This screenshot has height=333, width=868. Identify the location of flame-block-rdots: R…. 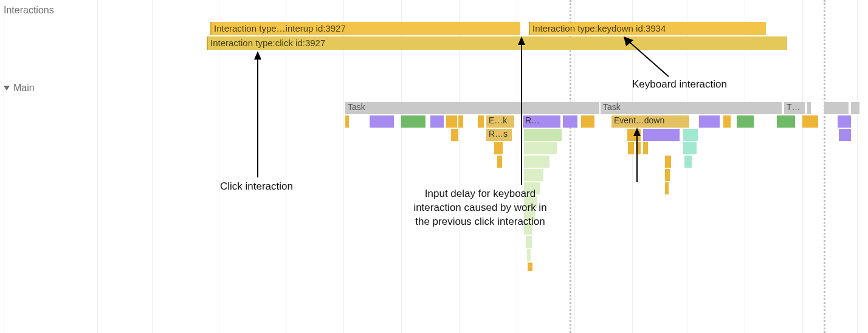
(542, 122).